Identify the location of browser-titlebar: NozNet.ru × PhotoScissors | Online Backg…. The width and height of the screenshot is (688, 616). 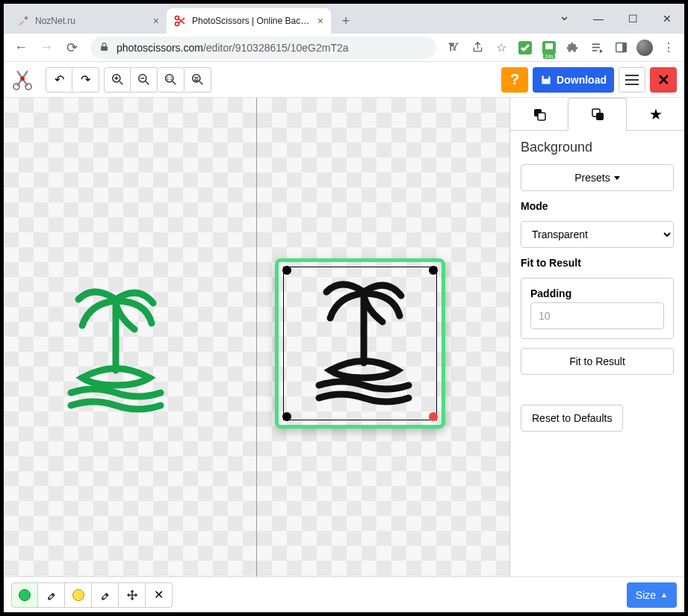
(344, 19).